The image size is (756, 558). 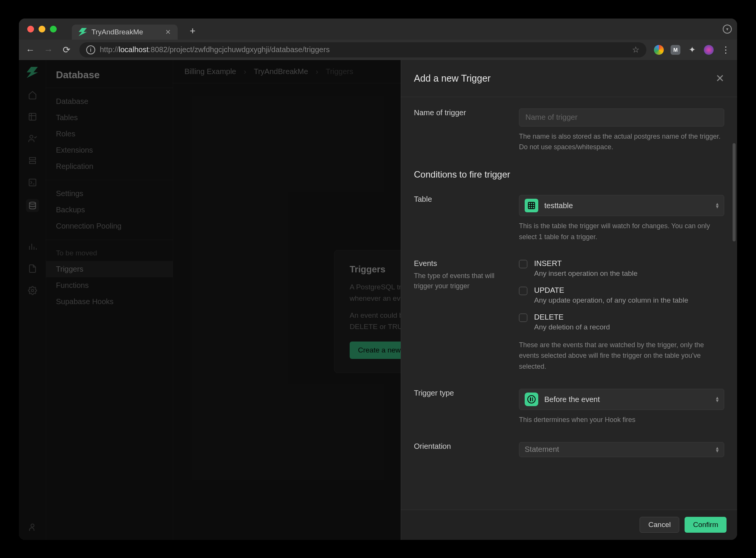 I want to click on browser-tab: TryAndBreakMe ✕, so click(x=125, y=32).